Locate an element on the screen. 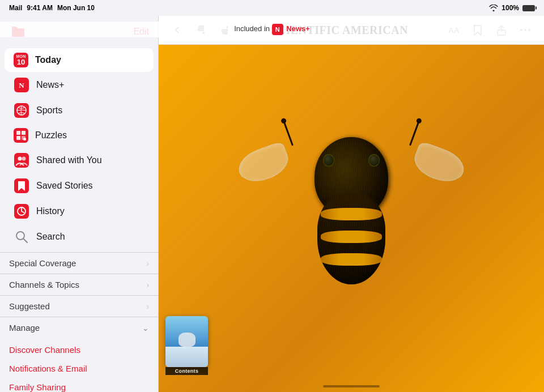 This screenshot has height=392, width=544. chevron-right-icon-3: › is located at coordinates (147, 306).